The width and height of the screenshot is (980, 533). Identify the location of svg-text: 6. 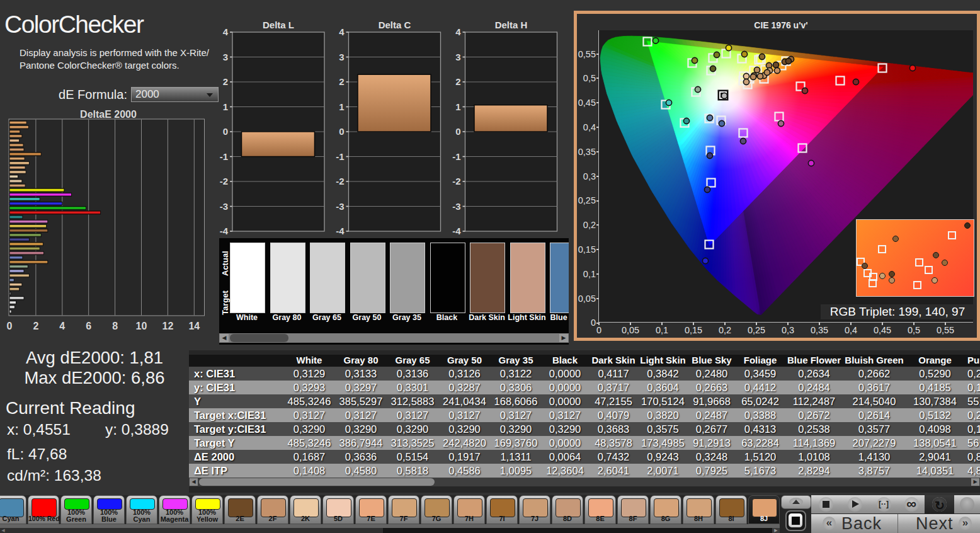
(88, 326).